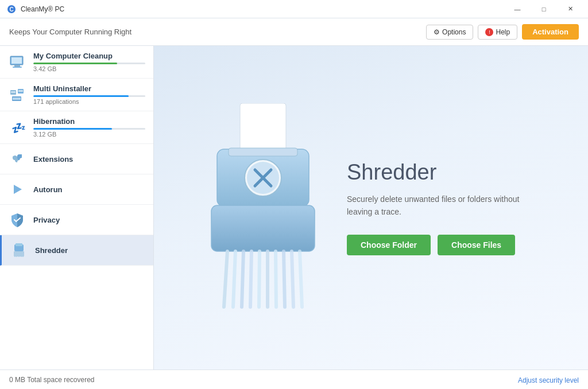 The width and height of the screenshot is (588, 389). I want to click on sidebar-item-info-extensions: Extensions, so click(90, 160).